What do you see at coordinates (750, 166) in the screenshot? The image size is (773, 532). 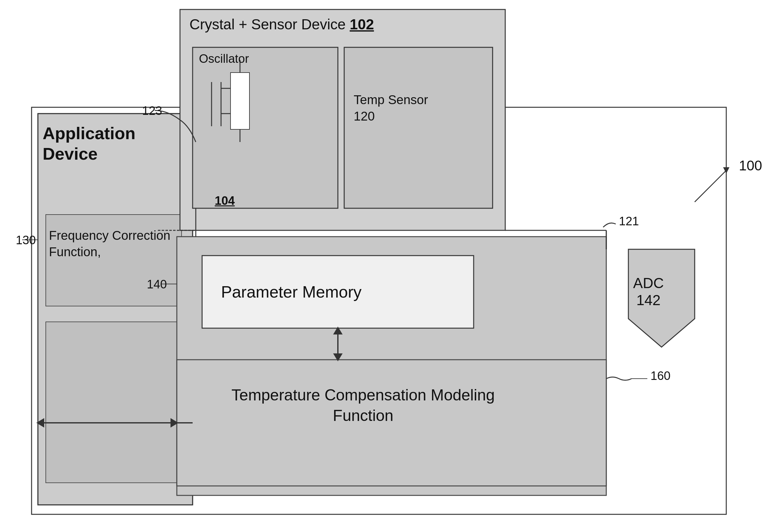 I see `ref-100: 100` at bounding box center [750, 166].